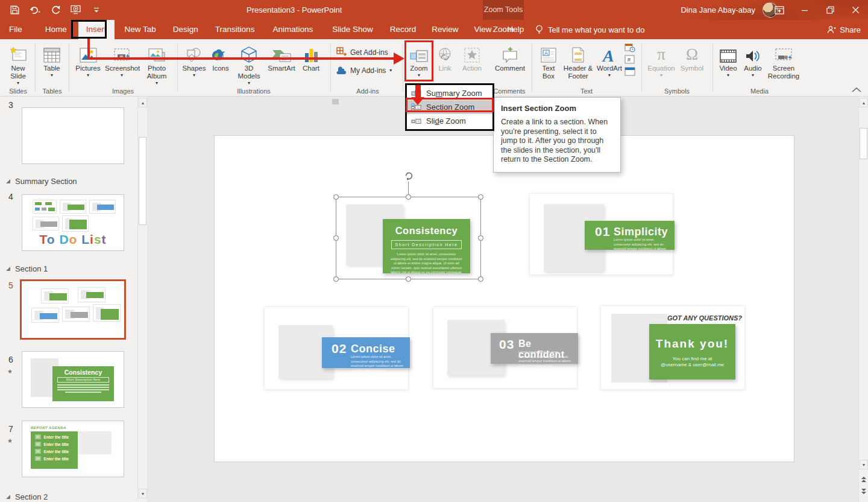 The image size is (868, 502). What do you see at coordinates (42, 181) in the screenshot?
I see `section-header-summary: Summary Section` at bounding box center [42, 181].